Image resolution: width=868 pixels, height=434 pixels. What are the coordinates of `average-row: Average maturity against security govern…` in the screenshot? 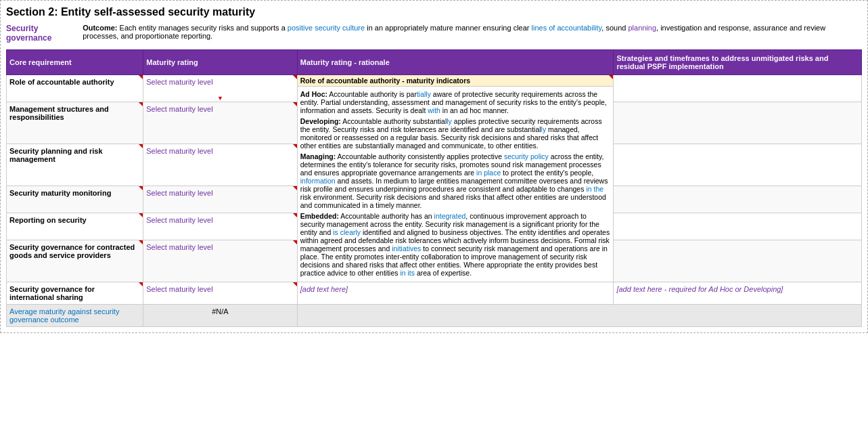 It's located at (434, 316).